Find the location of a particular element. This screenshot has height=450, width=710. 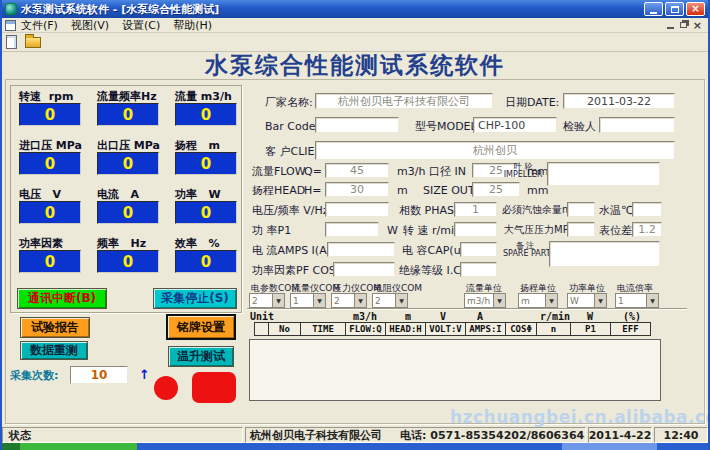

combo-eparam-com: 2▼ is located at coordinates (267, 300).